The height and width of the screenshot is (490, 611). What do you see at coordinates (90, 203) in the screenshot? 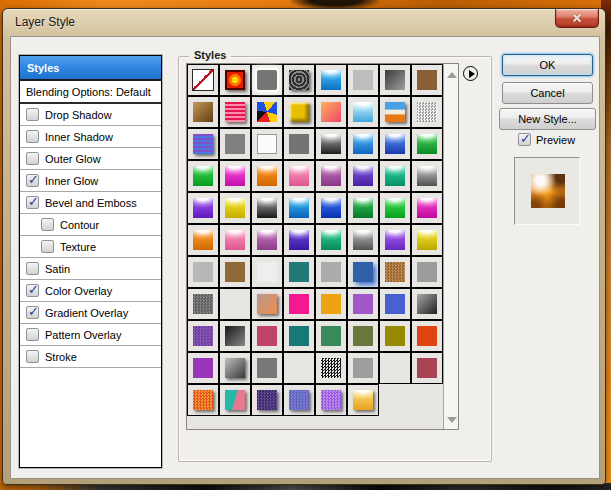
I see `effect-row-bevel-and-emboss: ✓Bevel and Emboss` at bounding box center [90, 203].